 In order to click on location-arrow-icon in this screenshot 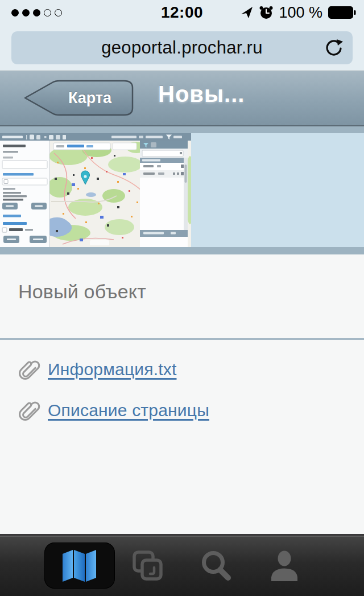, I will do `click(247, 13)`.